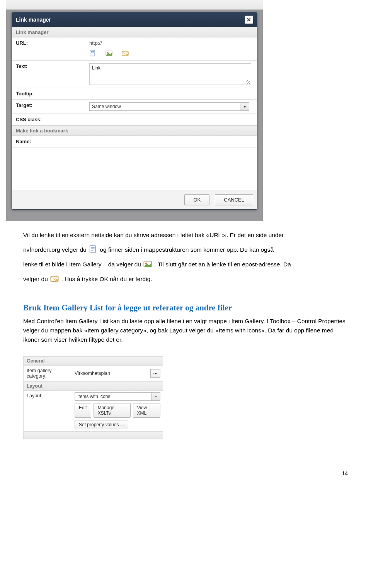  What do you see at coordinates (171, 93) in the screenshot?
I see `tooltip-value` at bounding box center [171, 93].